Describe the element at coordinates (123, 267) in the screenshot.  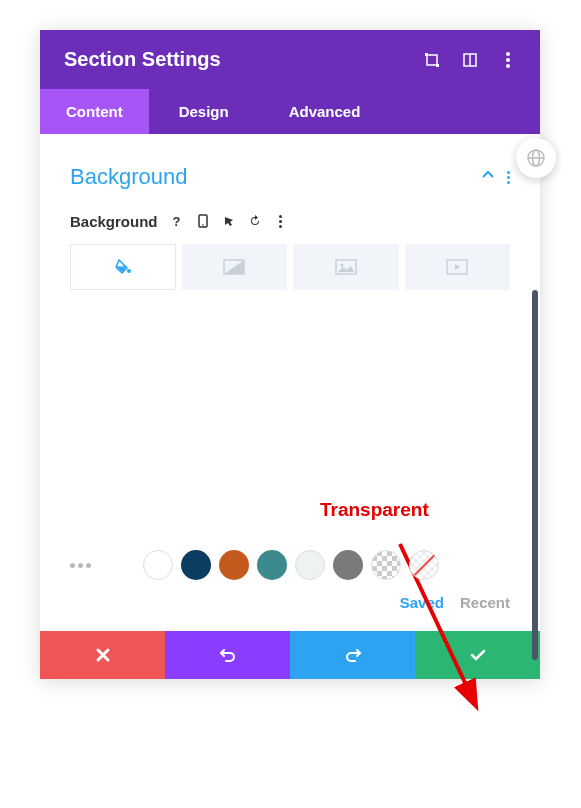
I see `bg-tab-color` at that location.